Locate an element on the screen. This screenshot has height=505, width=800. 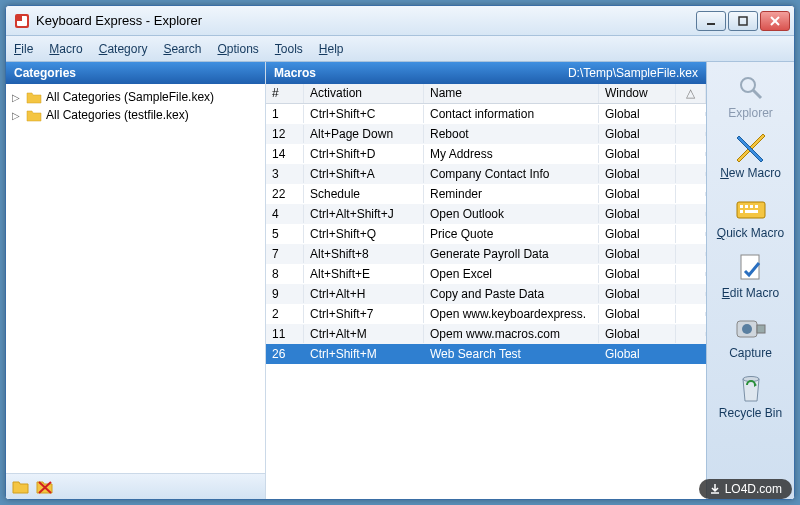
cell-name: Reminder is located at coordinates (512, 194).